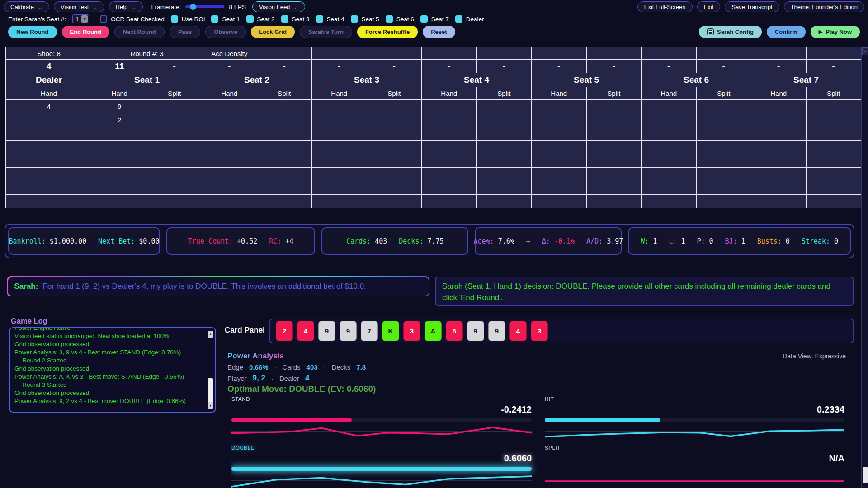 Image resolution: width=868 pixels, height=488 pixels. Describe the element at coordinates (731, 32) in the screenshot. I see `sarah-config-button: Sarah Config` at that location.